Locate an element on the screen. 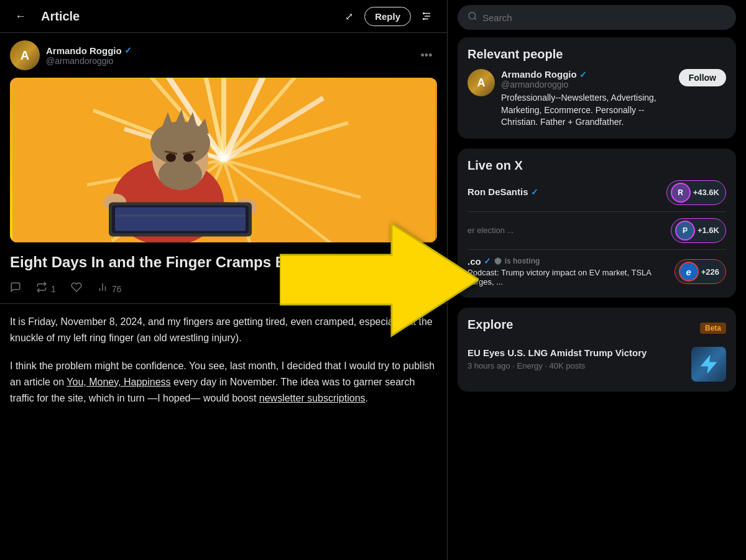 The width and height of the screenshot is (746, 560). follow-button: Follow is located at coordinates (702, 78).